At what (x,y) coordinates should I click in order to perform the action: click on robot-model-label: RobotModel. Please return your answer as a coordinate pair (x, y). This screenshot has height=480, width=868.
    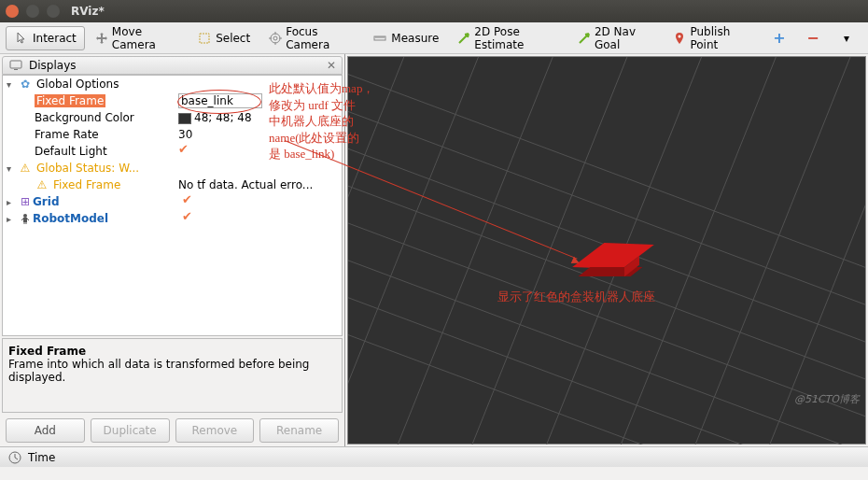
    Looking at the image, I should click on (71, 219).